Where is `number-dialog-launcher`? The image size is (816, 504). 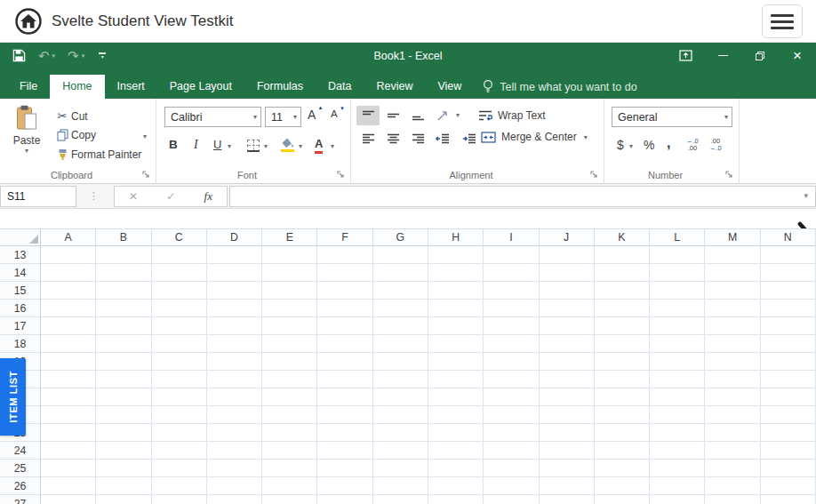
number-dialog-launcher is located at coordinates (730, 175).